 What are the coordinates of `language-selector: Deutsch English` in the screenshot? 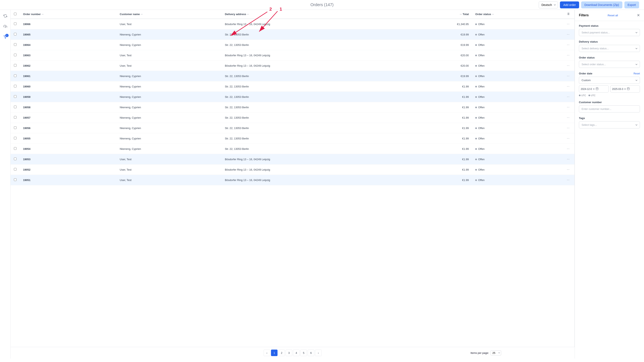 It's located at (548, 5).